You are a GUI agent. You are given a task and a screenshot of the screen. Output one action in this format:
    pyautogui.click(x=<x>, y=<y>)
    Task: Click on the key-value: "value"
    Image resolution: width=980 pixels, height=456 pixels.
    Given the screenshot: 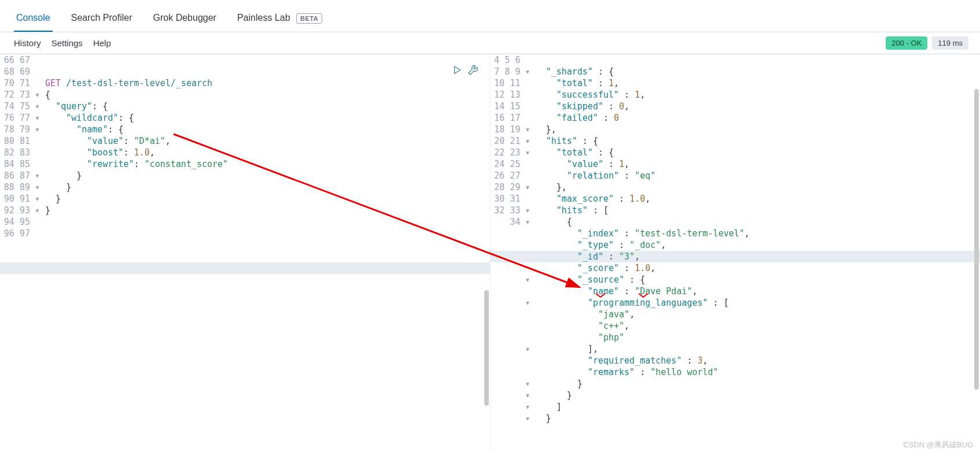 What is the action you would take?
    pyautogui.click(x=105, y=141)
    